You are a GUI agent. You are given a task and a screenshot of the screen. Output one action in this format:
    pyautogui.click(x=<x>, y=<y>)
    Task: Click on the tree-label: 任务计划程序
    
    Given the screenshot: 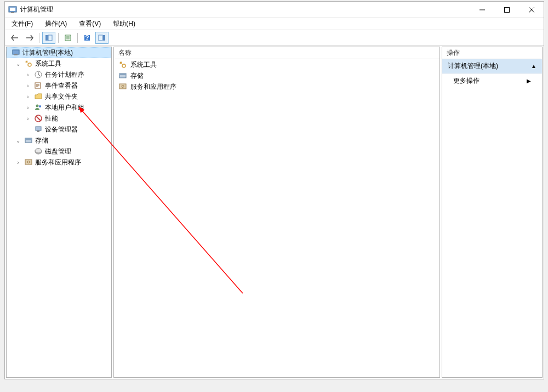 What is the action you would take?
    pyautogui.click(x=65, y=75)
    